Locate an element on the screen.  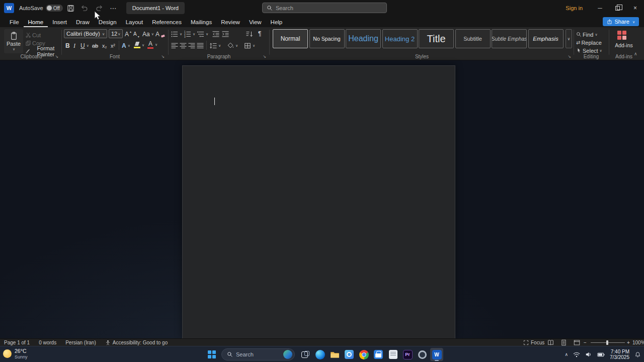
tab-layout: Layout is located at coordinates (135, 22).